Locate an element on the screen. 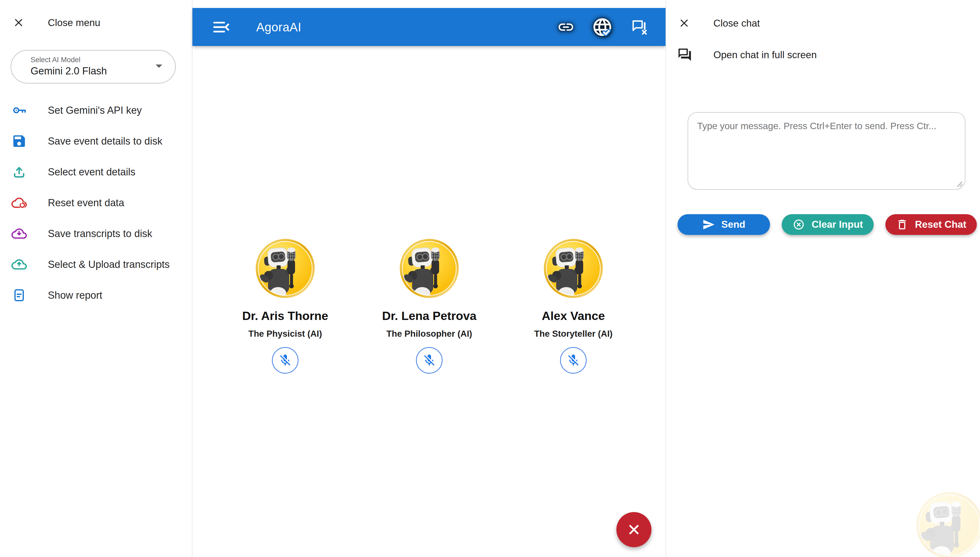 This screenshot has width=980, height=557. save-icon is located at coordinates (19, 141).